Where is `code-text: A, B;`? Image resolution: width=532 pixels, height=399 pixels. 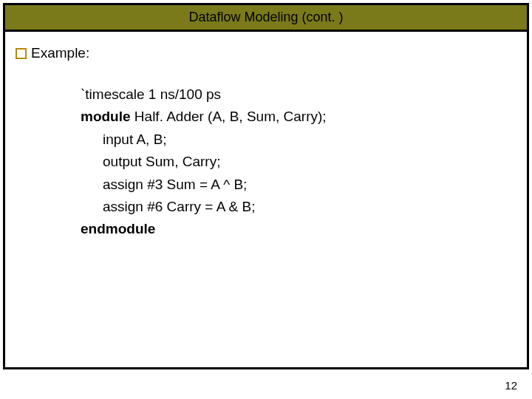
code-text: A, B; is located at coordinates (151, 139).